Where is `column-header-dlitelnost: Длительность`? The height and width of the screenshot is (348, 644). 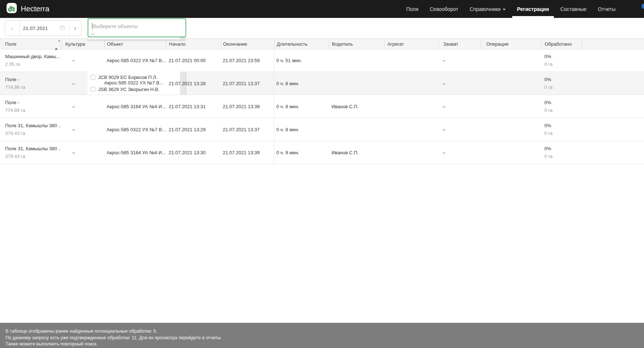 column-header-dlitelnost: Длительность is located at coordinates (302, 44).